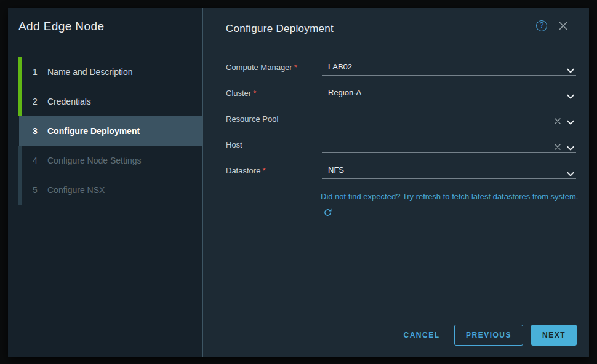 The width and height of the screenshot is (597, 364). I want to click on field-label: Compute Manager*, so click(262, 68).